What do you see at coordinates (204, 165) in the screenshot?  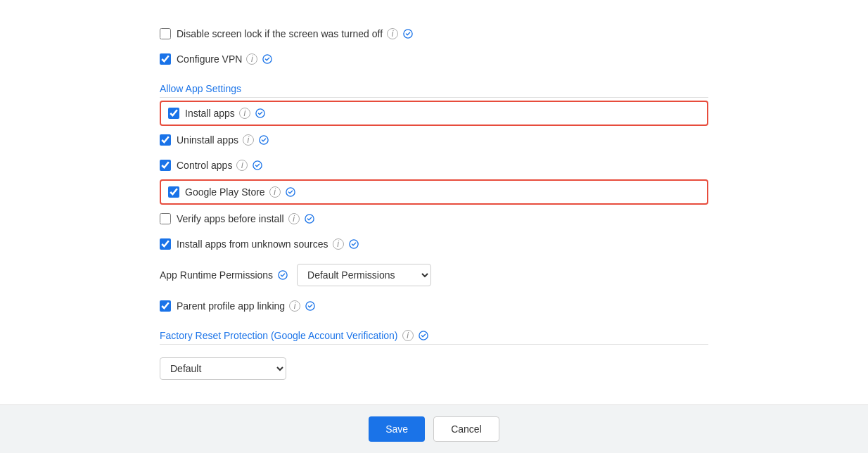 I see `control-apps-text: Control apps` at bounding box center [204, 165].